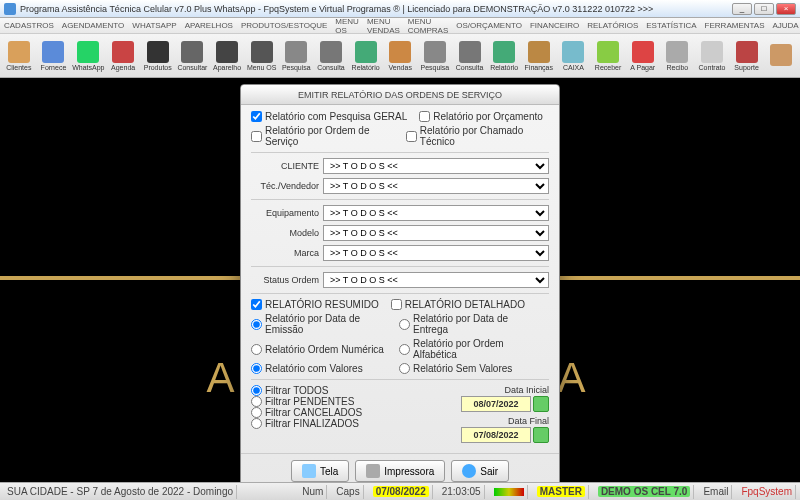  Describe the element at coordinates (321, 368) in the screenshot. I see `radio-com-valores: Relatório com Valores` at that location.